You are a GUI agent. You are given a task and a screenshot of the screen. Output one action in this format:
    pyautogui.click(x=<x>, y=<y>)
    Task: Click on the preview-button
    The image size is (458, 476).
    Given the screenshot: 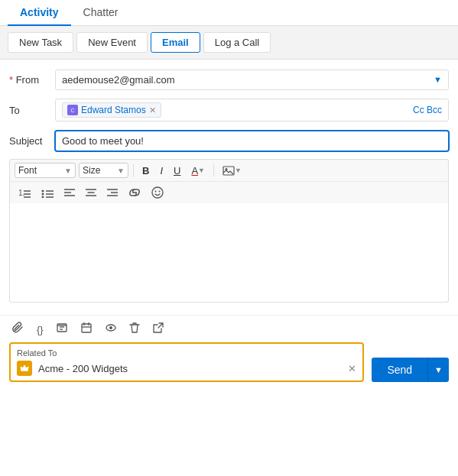 What is the action you would take?
    pyautogui.click(x=111, y=329)
    